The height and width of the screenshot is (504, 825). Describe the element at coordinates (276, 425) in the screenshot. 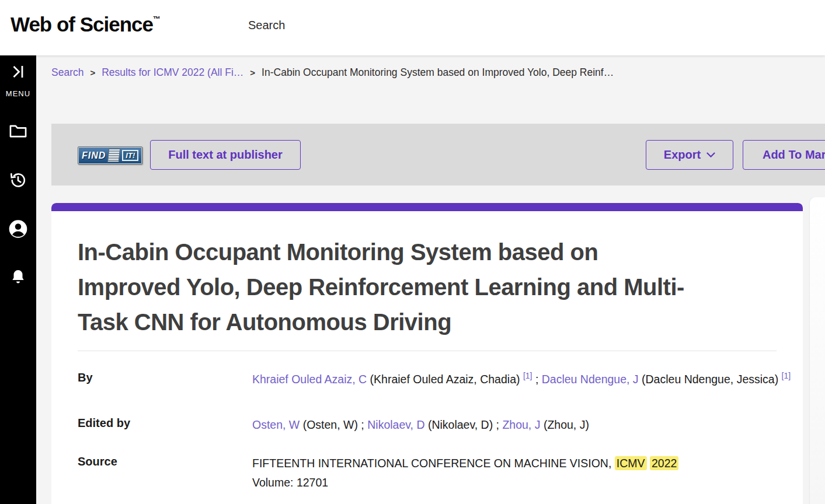

I see `editor-link: Osten, W` at that location.